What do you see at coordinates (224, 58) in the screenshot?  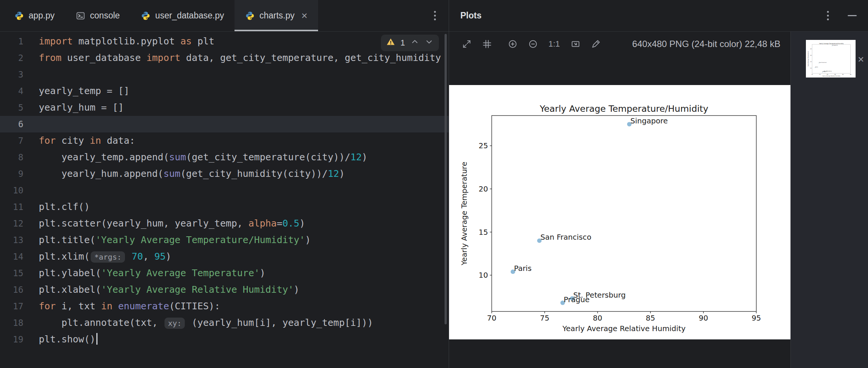 I see `code-line: 2from user_database import data, get_cit…` at bounding box center [224, 58].